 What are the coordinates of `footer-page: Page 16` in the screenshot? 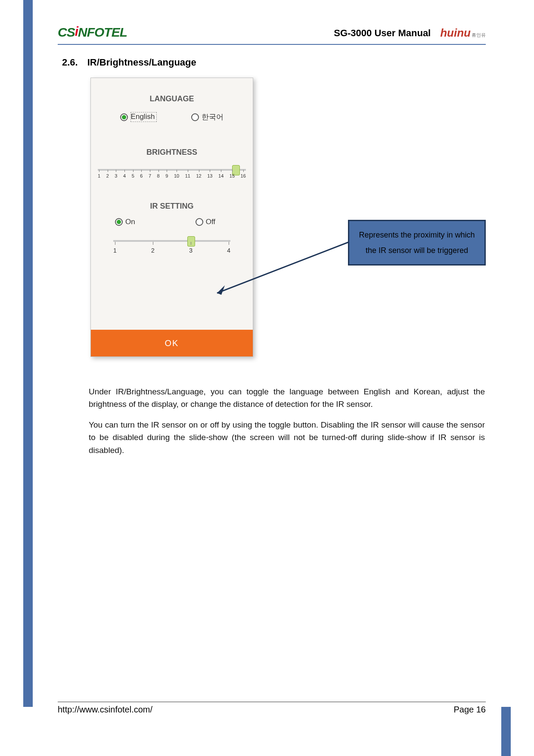 It's located at (469, 709).